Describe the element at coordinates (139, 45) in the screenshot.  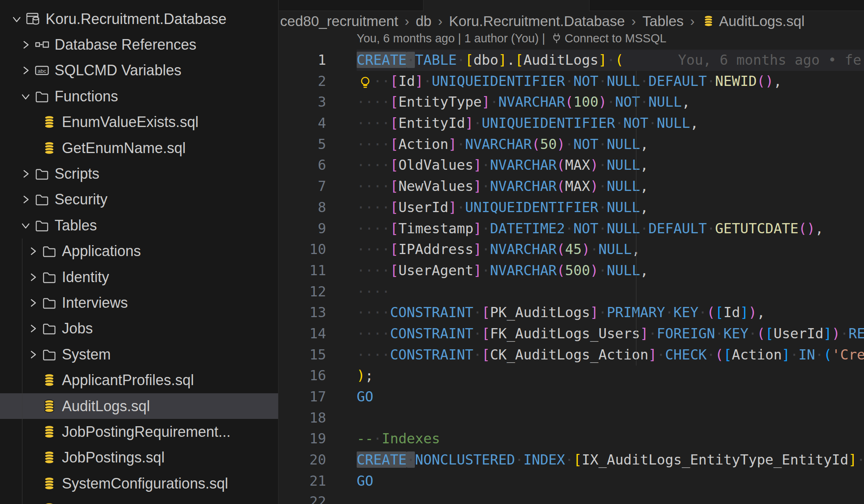
I see `tree-item-database-references: Database References` at that location.